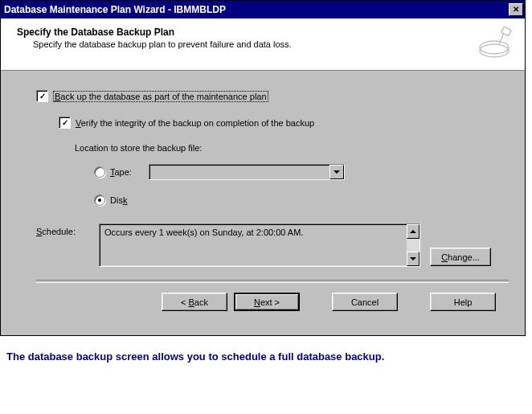  What do you see at coordinates (260, 245) in the screenshot?
I see `schedule-textbox: Occurs every 1 week(s) on Sunday, at 2:0…` at bounding box center [260, 245].